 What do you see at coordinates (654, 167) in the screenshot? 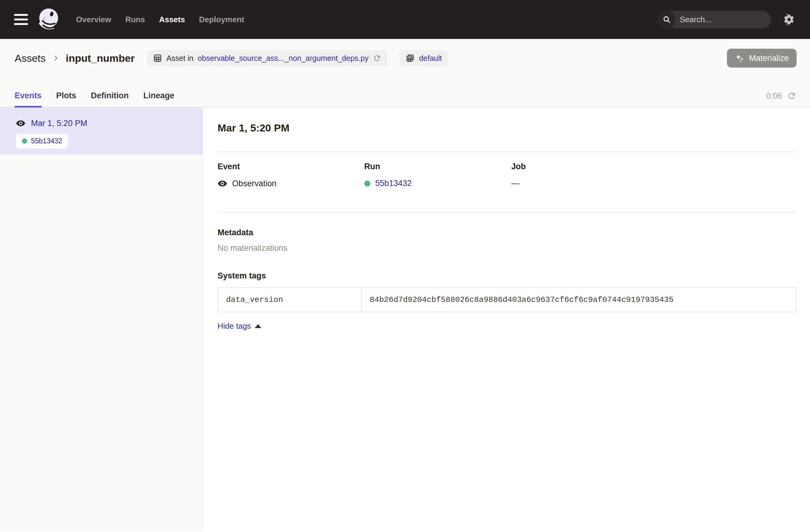
I see `job-column-label: Job` at bounding box center [654, 167].